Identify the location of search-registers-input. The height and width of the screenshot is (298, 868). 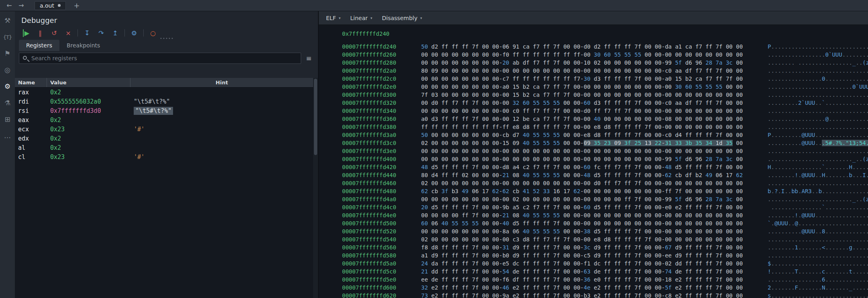
(160, 58).